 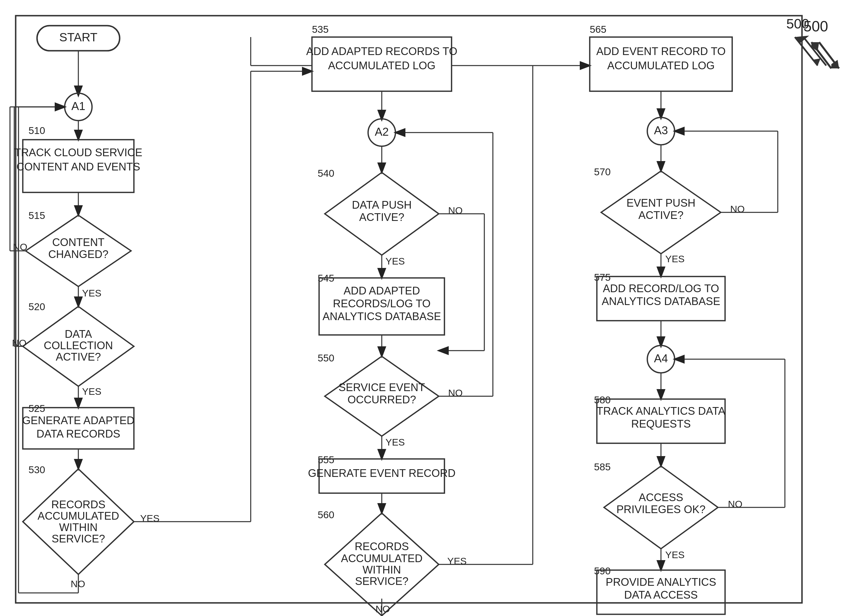 I want to click on svg-text: CONTENT AND EVENTS, so click(x=78, y=167).